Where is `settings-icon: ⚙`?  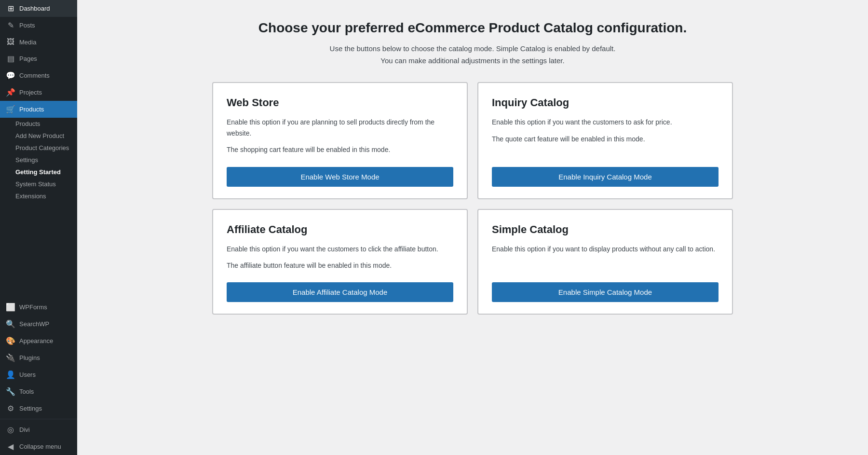 settings-icon: ⚙ is located at coordinates (11, 408).